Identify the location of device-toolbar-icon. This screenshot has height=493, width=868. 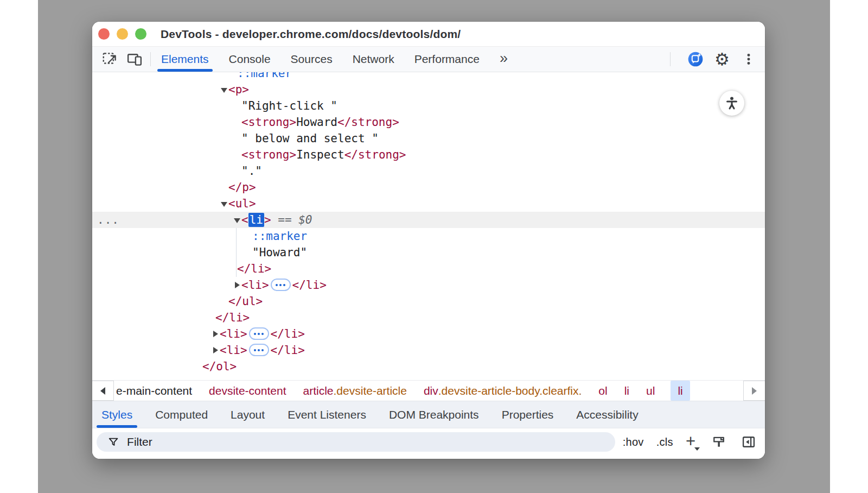
(135, 59).